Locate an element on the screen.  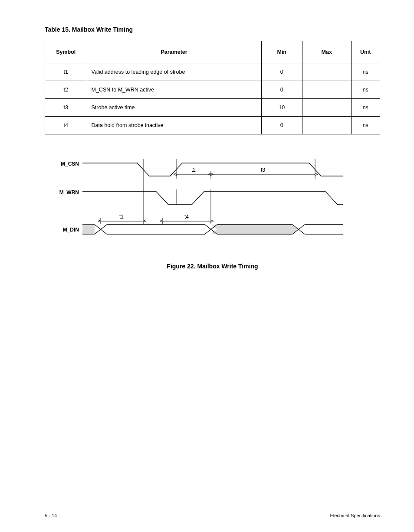
label-t4: t4 is located at coordinates (186, 217).